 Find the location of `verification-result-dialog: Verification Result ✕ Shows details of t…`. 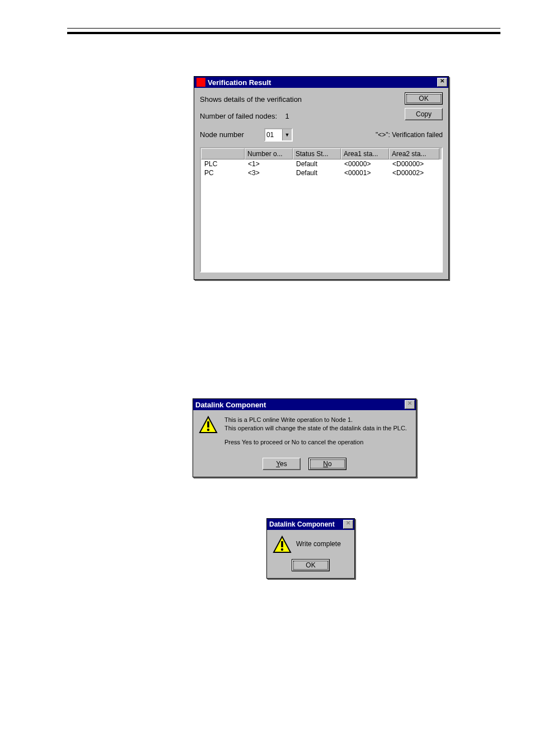

verification-result-dialog: Verification Result ✕ Shows details of t… is located at coordinates (321, 178).